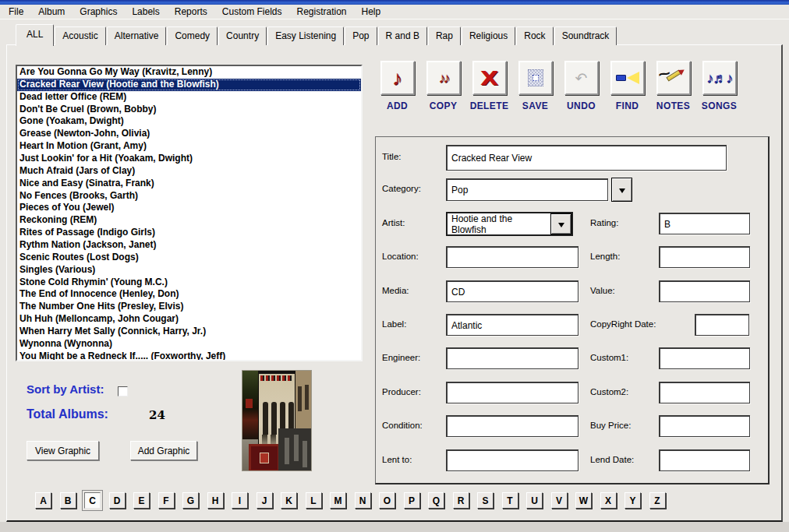  What do you see at coordinates (117, 500) in the screenshot?
I see `alpha-button-d: D` at bounding box center [117, 500].